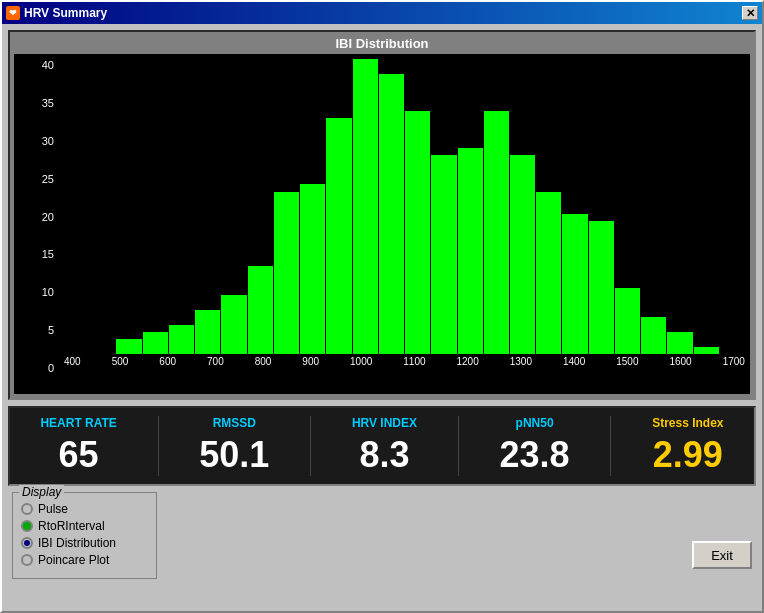 The height and width of the screenshot is (613, 764). Describe the element at coordinates (66, 13) in the screenshot. I see `window-title: HRV Summary` at that location.